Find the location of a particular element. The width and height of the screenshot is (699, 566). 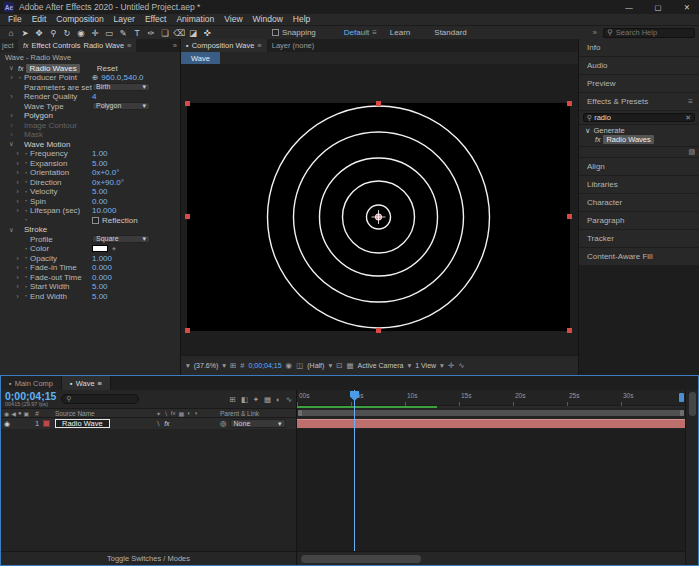

3d-icon: ◑ is located at coordinates (196, 414).